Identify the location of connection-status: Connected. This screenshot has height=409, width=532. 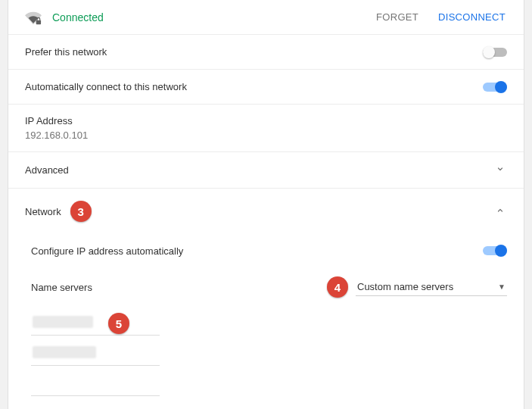
(205, 17).